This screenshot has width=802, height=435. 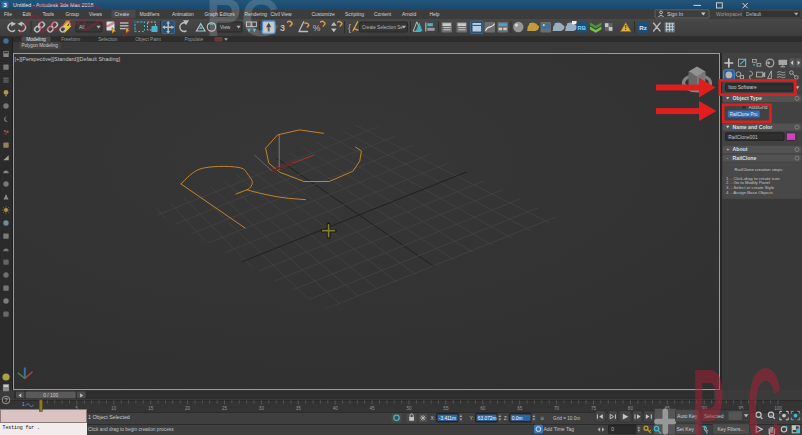 I want to click on svg-text: Selection, so click(x=108, y=40).